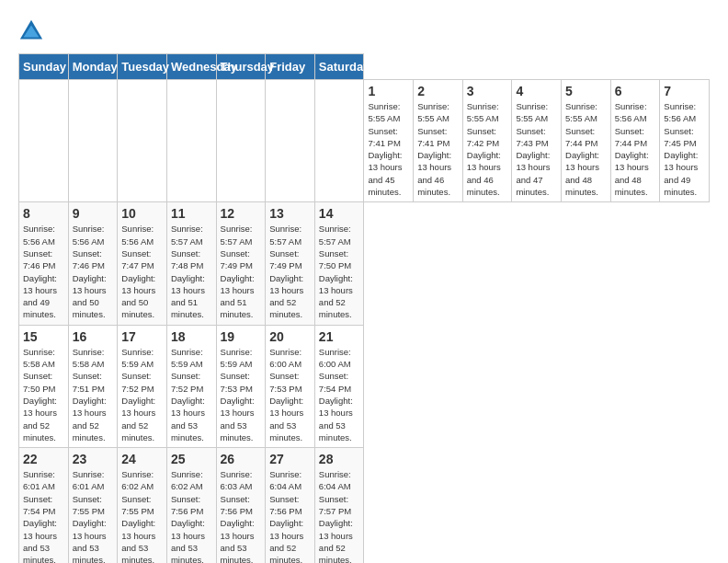 The image size is (728, 563). What do you see at coordinates (93, 263) in the screenshot?
I see `calendar-day-cell: 9Sunrise: 5:56 AMSunset: 7:46 PMDaylight…` at bounding box center [93, 263].